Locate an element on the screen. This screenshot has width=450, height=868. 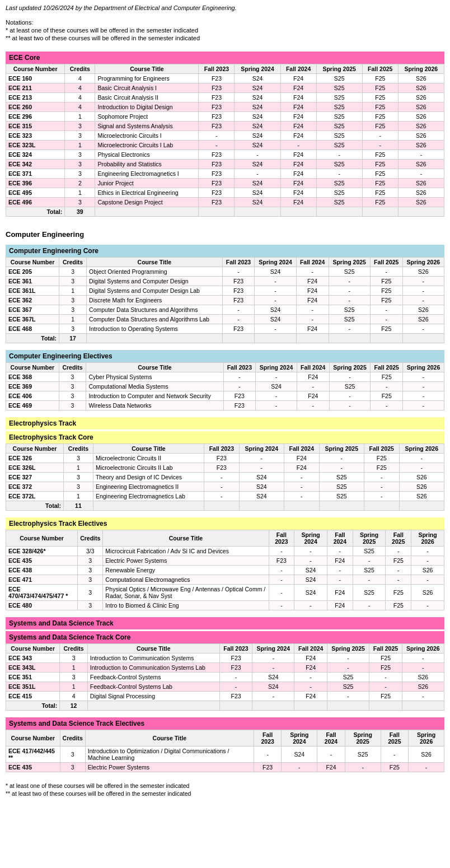
table-row: ECE 3713Engineering Electromagnetics IF2… is located at coordinates (225, 174).